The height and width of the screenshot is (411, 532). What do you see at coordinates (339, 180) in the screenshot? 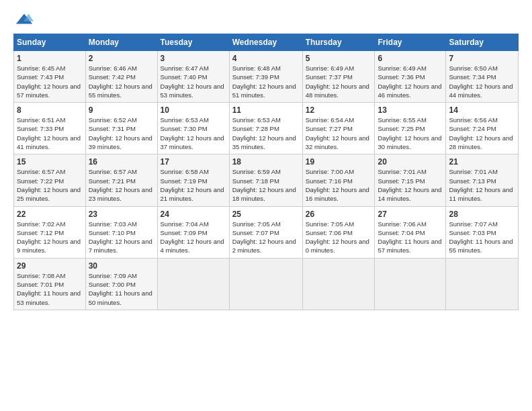
I see `table-row: 19Sunrise: 7:00 AMSunset: 7:16 PMDayligh…` at bounding box center [339, 180].